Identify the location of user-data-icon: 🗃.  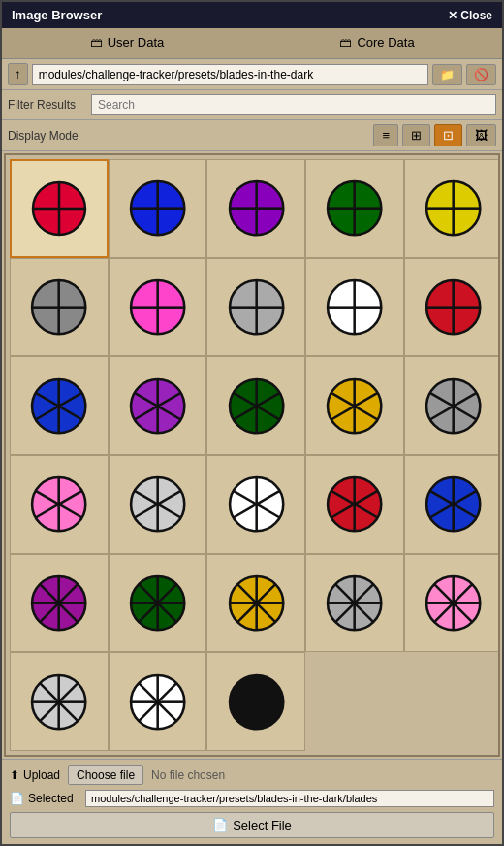
(97, 43).